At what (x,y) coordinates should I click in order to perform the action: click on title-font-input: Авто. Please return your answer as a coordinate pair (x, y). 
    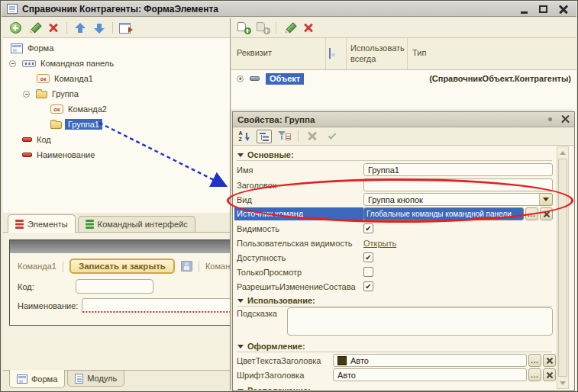
    Looking at the image, I should click on (430, 375).